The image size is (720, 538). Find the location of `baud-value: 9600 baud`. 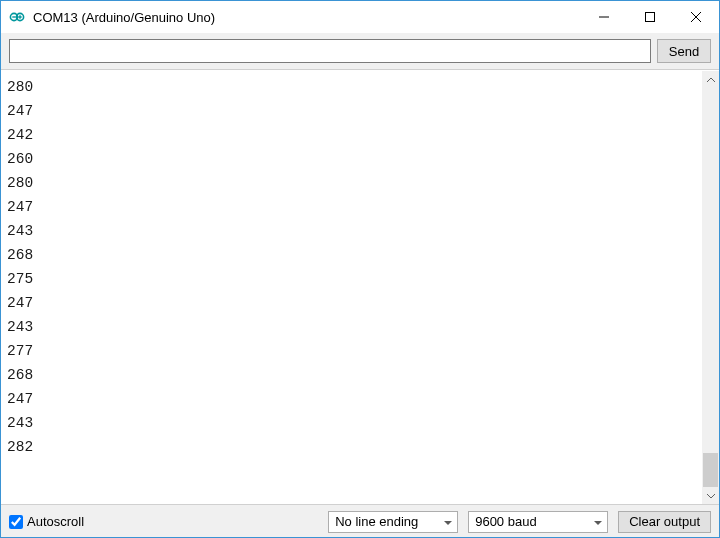

baud-value: 9600 baud is located at coordinates (506, 522).